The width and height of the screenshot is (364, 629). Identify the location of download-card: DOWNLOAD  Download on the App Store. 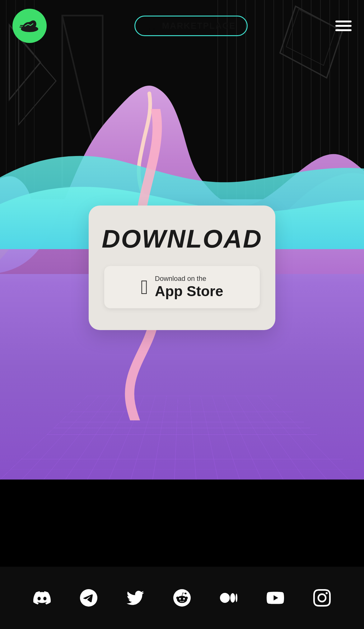
(182, 268).